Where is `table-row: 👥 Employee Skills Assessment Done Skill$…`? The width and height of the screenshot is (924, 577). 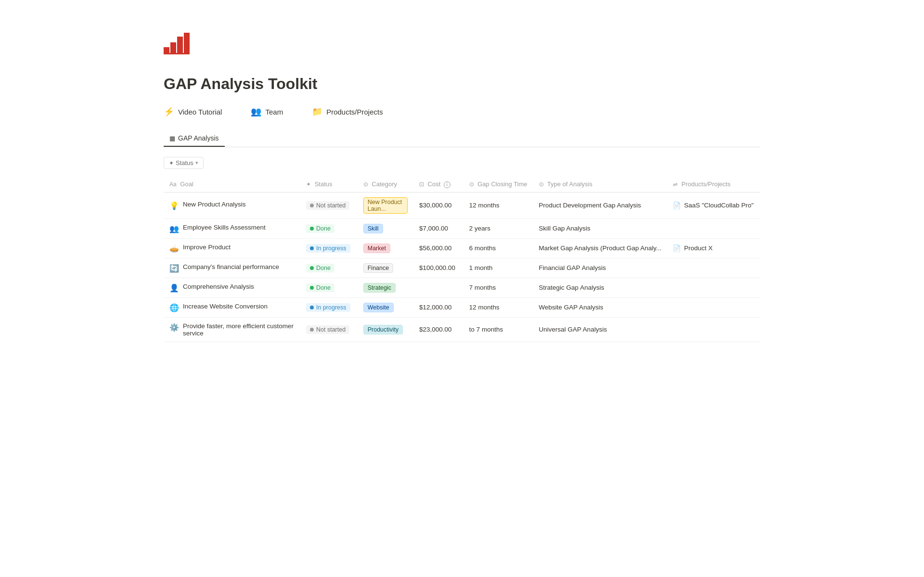
table-row: 👥 Employee Skills Assessment Done Skill$… is located at coordinates (462, 228).